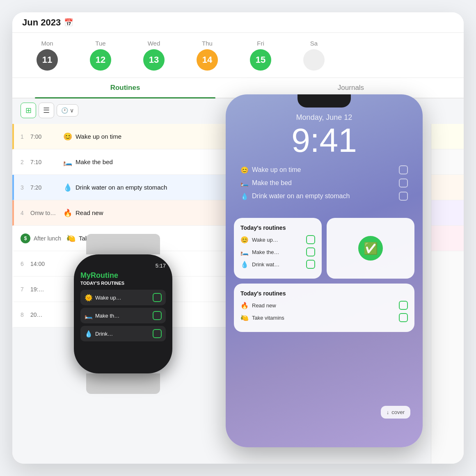 Image resolution: width=476 pixels, height=476 pixels. Describe the element at coordinates (245, 196) in the screenshot. I see `lock-emoji-3: 💧` at that location.